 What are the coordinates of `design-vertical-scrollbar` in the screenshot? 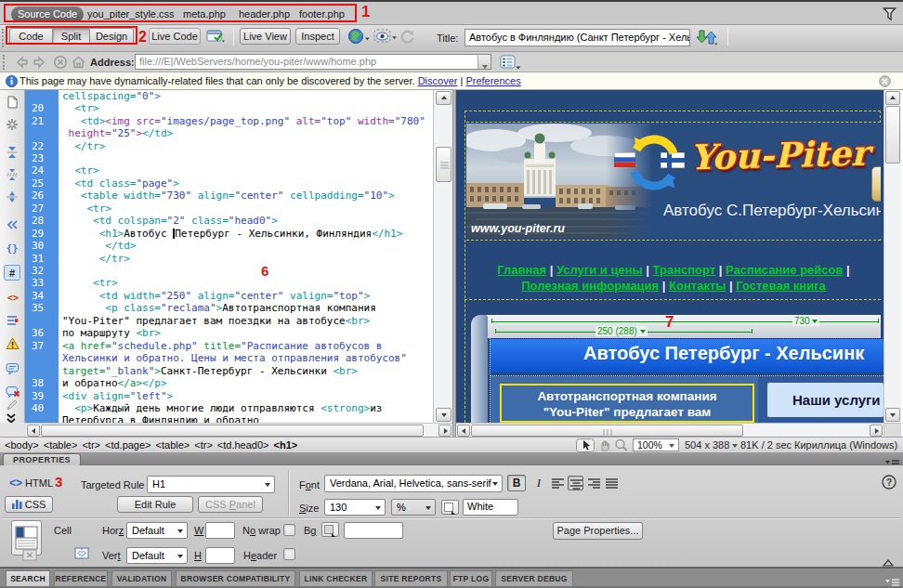 It's located at (892, 256).